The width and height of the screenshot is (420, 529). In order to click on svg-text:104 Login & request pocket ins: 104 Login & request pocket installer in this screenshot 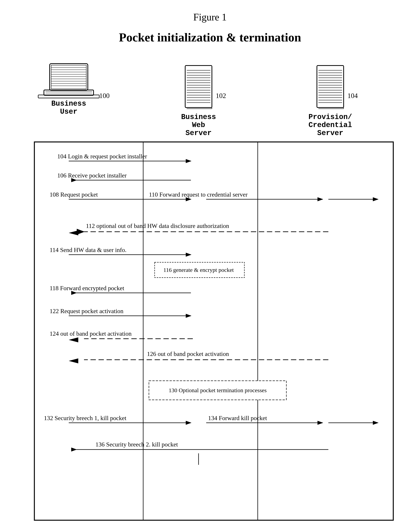, I will do `click(102, 156)`.